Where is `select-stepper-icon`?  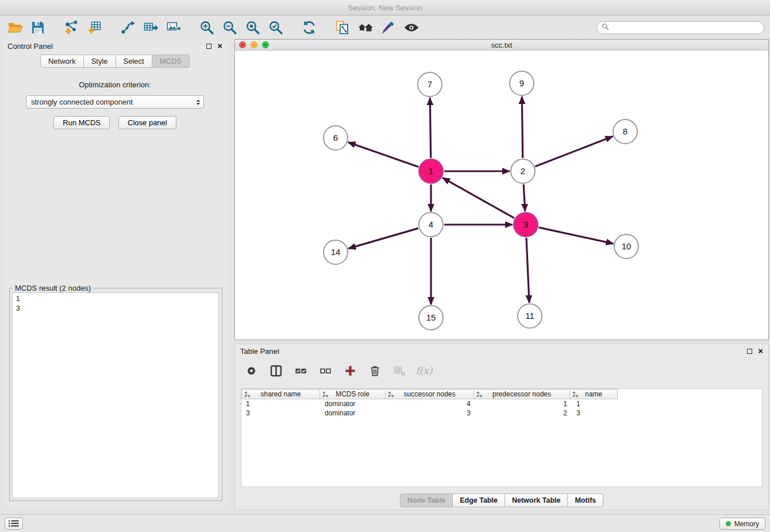
select-stepper-icon is located at coordinates (198, 102).